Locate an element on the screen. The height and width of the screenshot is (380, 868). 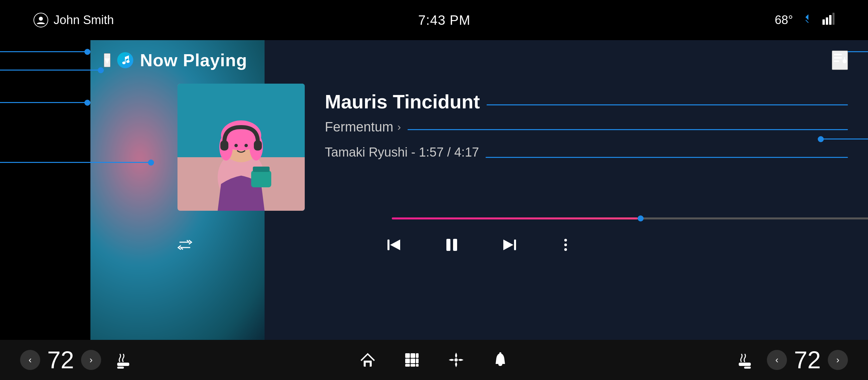
header-left: ▾ Now Playing is located at coordinates (175, 60).